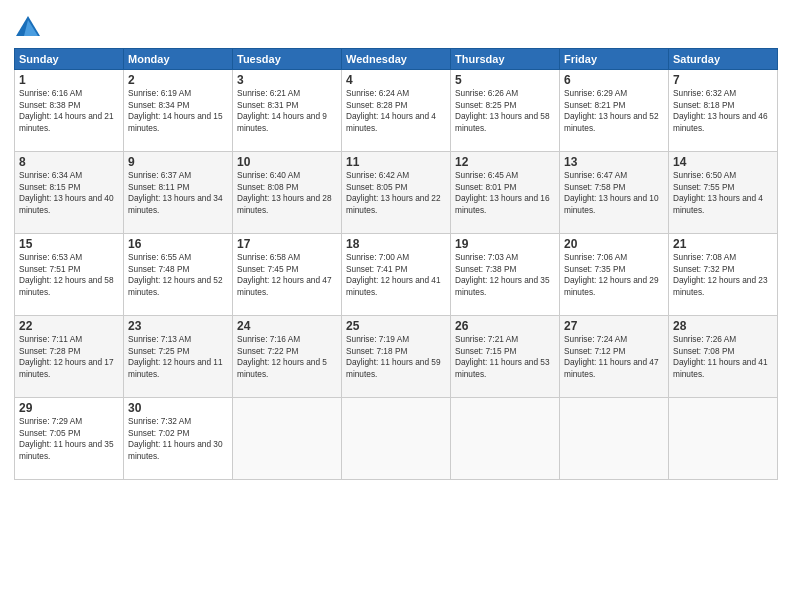  I want to click on calendar-cell: 18Sunrise: 7:00 AMSunset: 7:41 PMDayligh…, so click(396, 275).